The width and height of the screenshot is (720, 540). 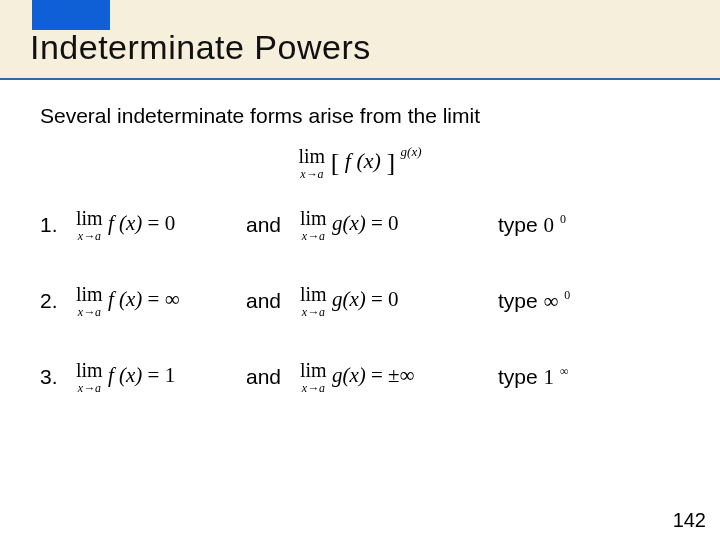 I want to click on type-base: ∞, so click(x=552, y=301).